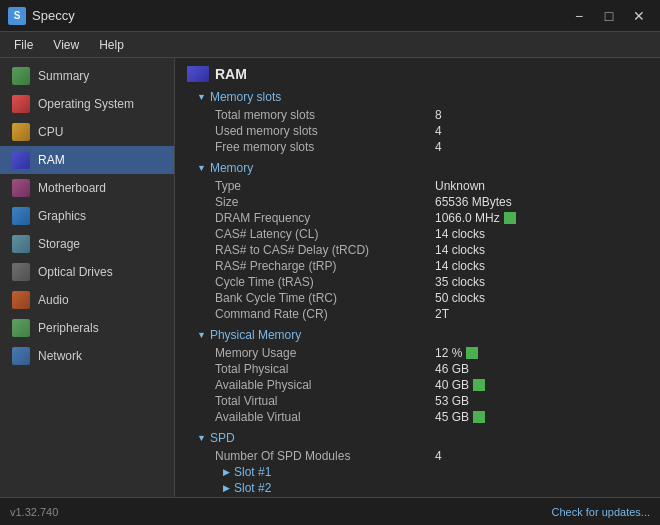  What do you see at coordinates (325, 298) in the screenshot?
I see `row-key: Bank Cycle Time (tRC)` at bounding box center [325, 298].